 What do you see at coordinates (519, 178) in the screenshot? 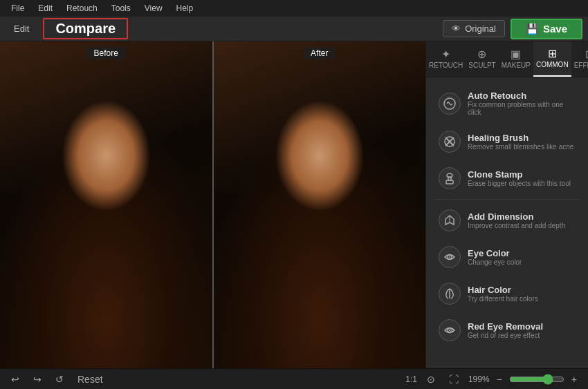
I see `clone-stamp-text: Clone Stamp Erase bigger objects with th…` at bounding box center [519, 178].